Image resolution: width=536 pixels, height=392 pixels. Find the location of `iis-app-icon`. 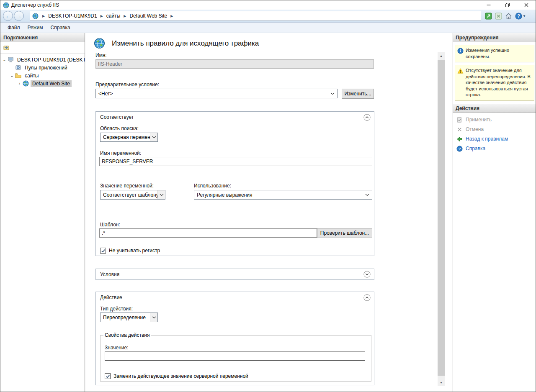

iis-app-icon is located at coordinates (6, 5).